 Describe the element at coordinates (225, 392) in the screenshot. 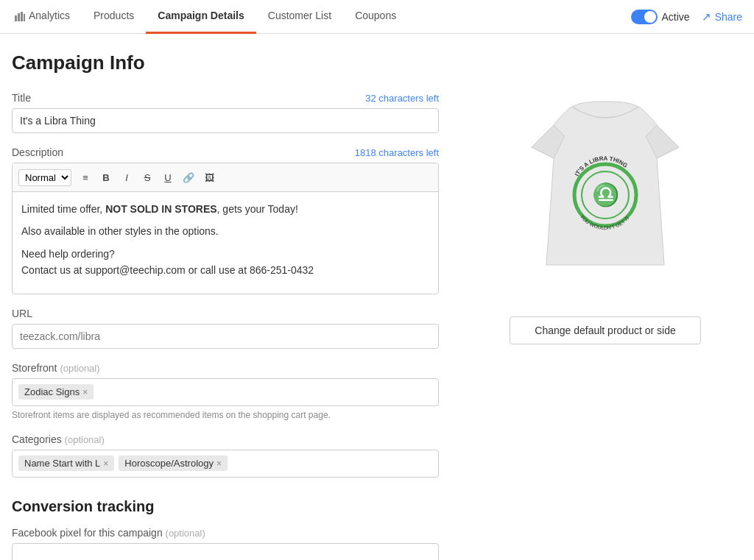

I see `storefront-tag-input: Zodiac Signs ×` at that location.